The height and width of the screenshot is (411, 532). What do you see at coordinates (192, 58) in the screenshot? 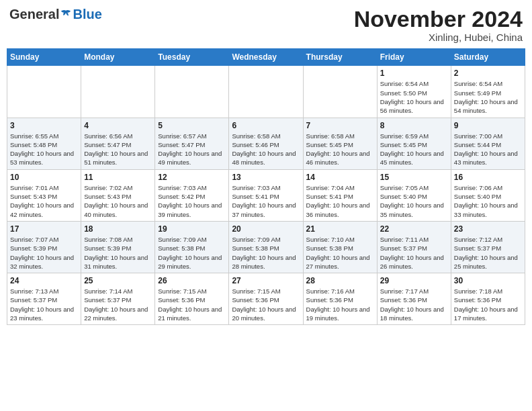
I see `header-tuesday: Tuesday` at bounding box center [192, 58].